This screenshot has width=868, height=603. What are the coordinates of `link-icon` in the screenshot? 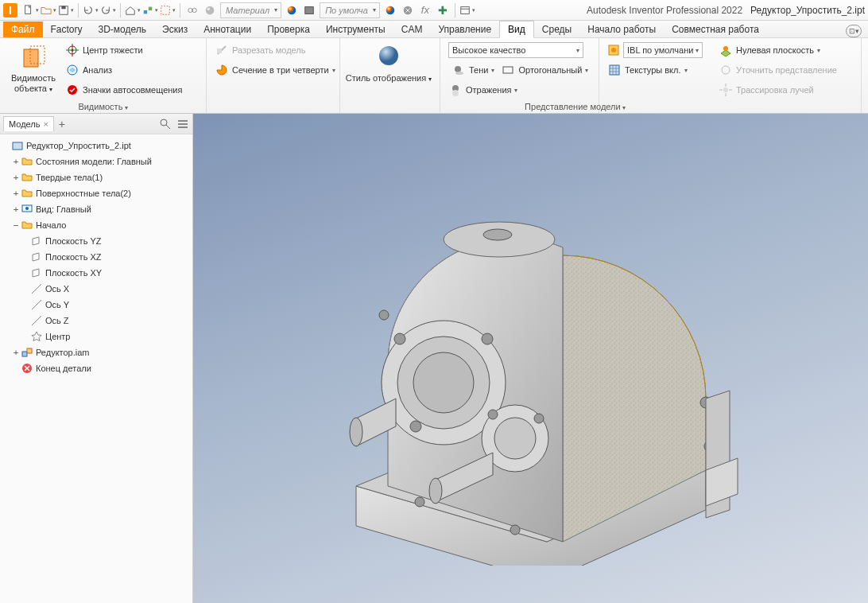 It's located at (192, 10).